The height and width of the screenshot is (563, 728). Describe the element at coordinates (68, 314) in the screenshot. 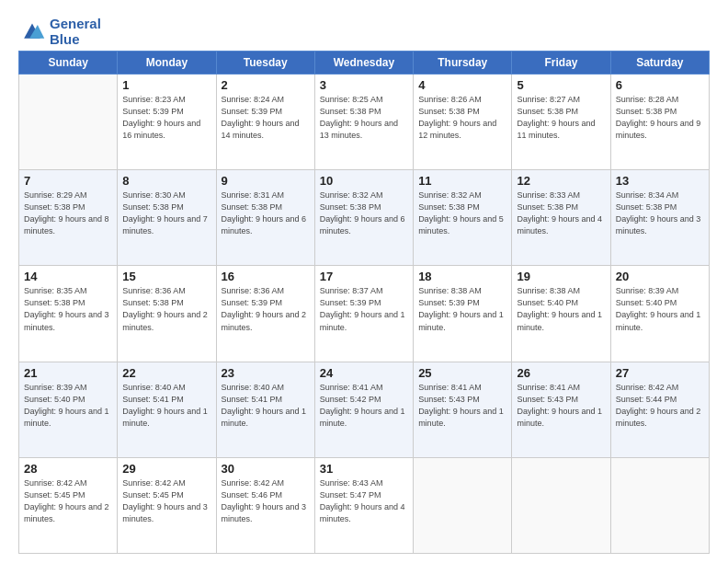

I see `calendar-cell: 14Sunrise: 8:35 AMSunset: 5:38 PMDayligh…` at that location.